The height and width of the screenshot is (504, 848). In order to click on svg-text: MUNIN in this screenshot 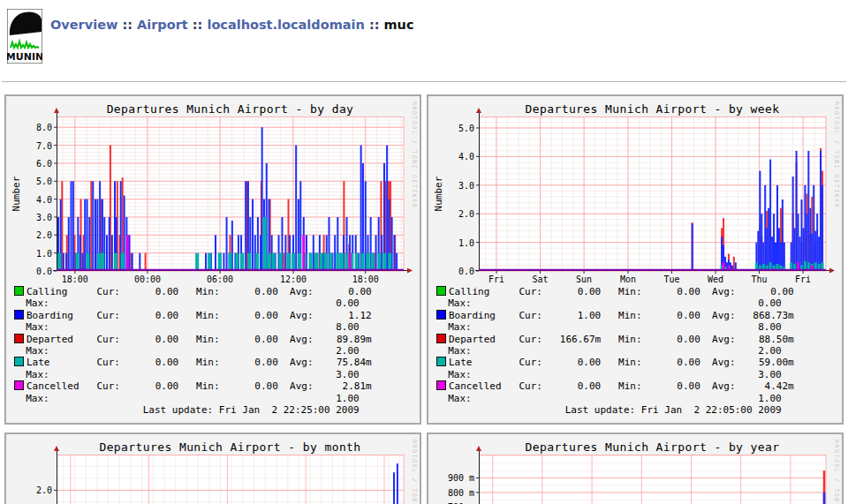, I will do `click(25, 56)`.